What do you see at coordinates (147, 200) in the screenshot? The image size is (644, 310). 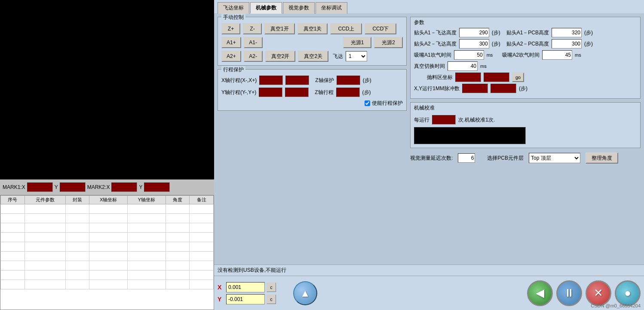 I see `col-y: Y轴坐标` at bounding box center [147, 200].